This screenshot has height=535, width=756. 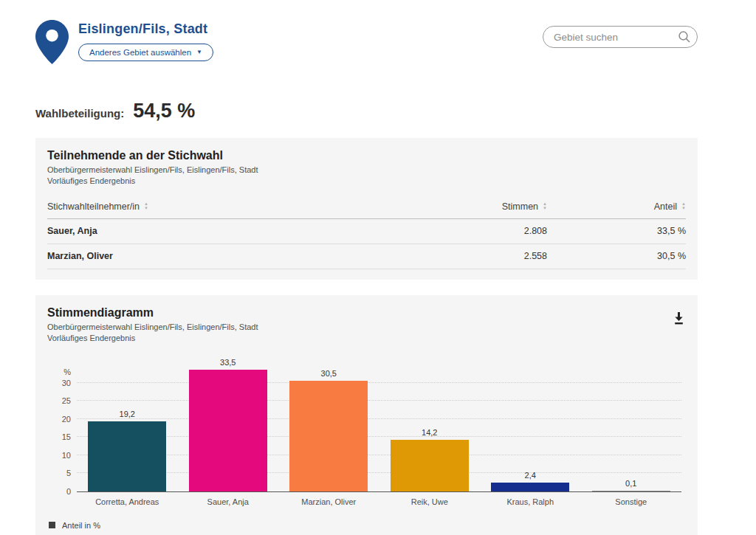 What do you see at coordinates (225, 231) in the screenshot?
I see `participant-name: Sauer, Anja` at bounding box center [225, 231].